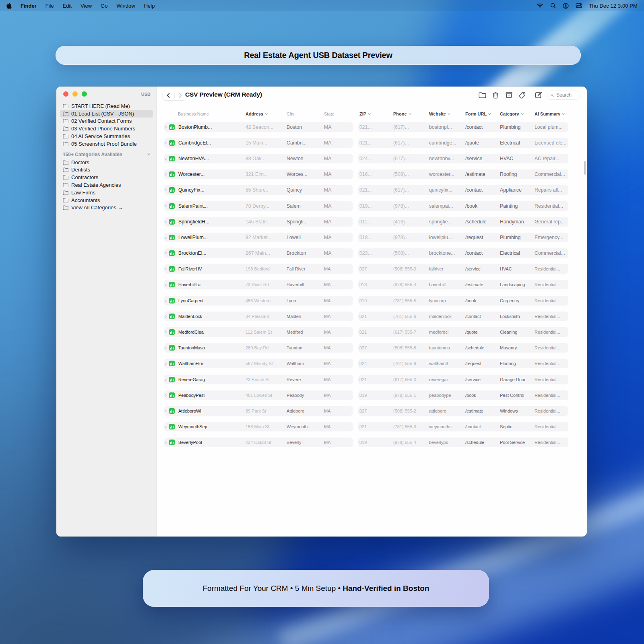 The width and height of the screenshot is (644, 644). Describe the element at coordinates (376, 190) in the screenshot. I see `table-row: ›QuincyFix...55 Shore...QuincyMA021...(6…` at that location.